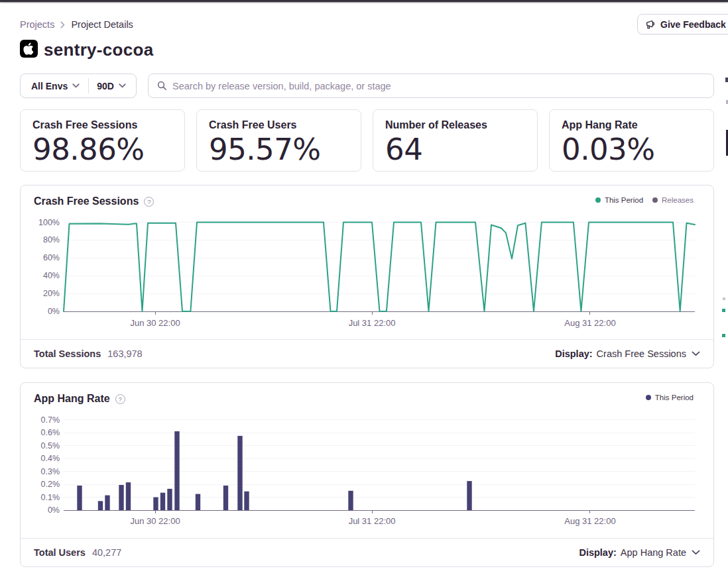 The image size is (728, 583). Describe the element at coordinates (62, 25) in the screenshot. I see `chevron-right-icon` at that location.